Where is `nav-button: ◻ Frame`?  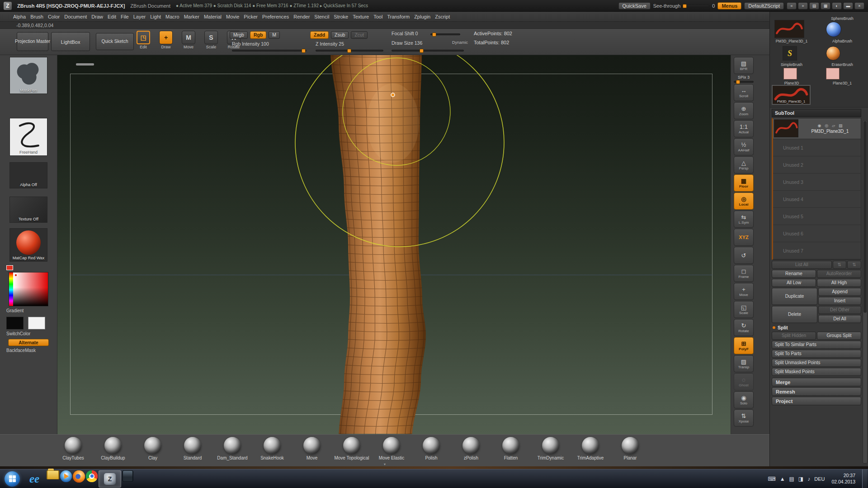
nav-button: ◻ Frame is located at coordinates (744, 273).